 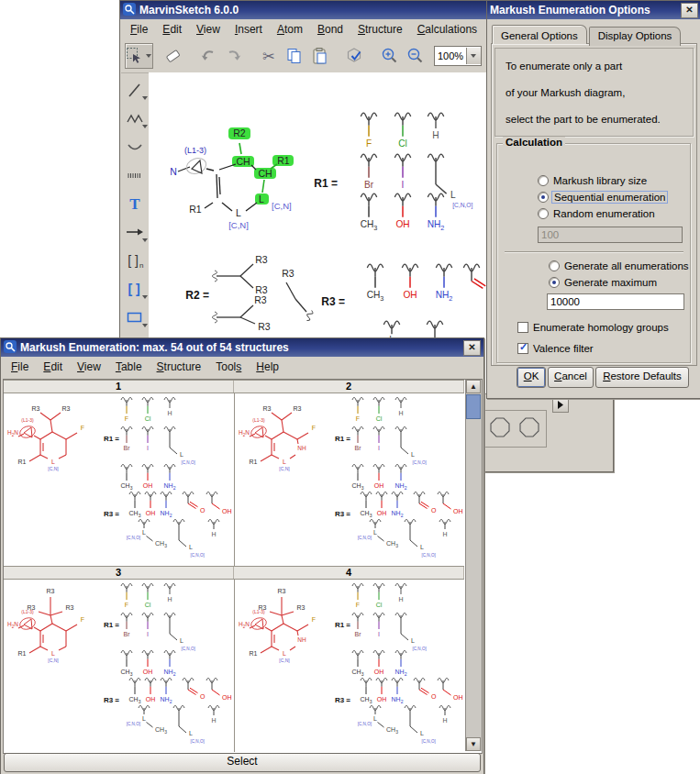 What do you see at coordinates (350, 480) in the screenshot?
I see `enumerated-structure-drawing: R3R3NHL[C,N]R1F(L1-3)H2NR1 =FClHBrIL[C,N…` at bounding box center [350, 480].